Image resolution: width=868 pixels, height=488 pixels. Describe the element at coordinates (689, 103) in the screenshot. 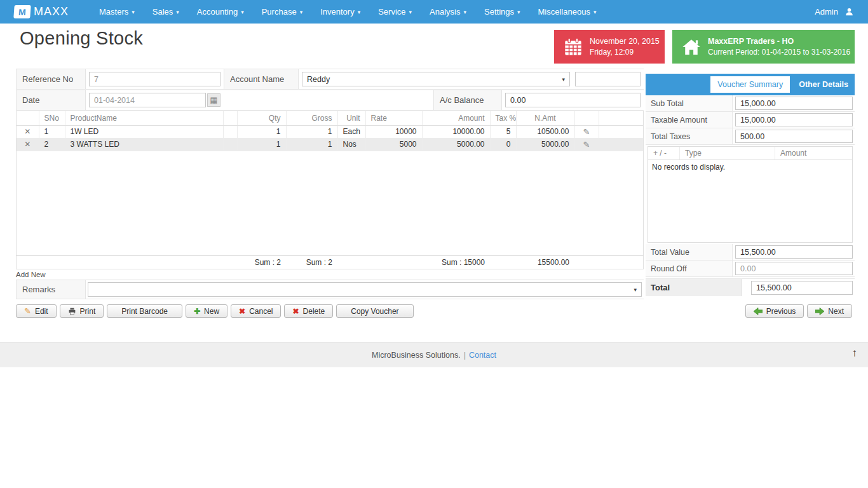

I see `sub-total-label: Sub Total` at that location.